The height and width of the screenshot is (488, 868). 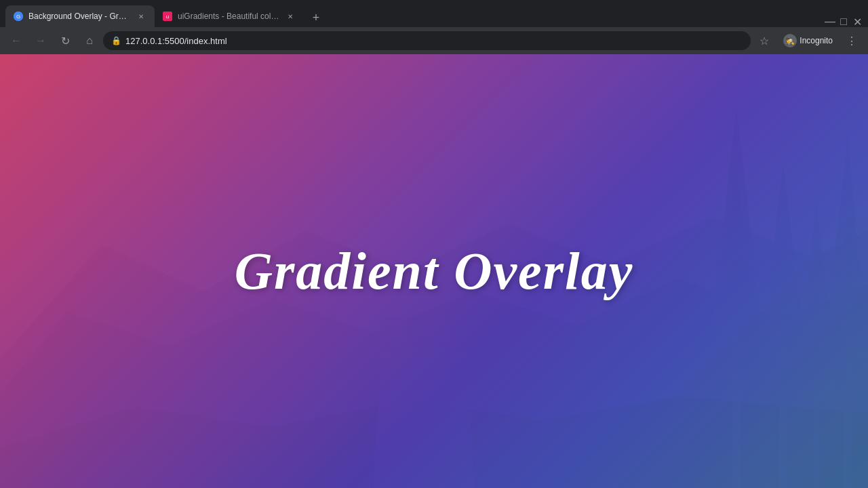 I want to click on tab-active: G Background Overlay - Gradient ✕, so click(x=80, y=16).